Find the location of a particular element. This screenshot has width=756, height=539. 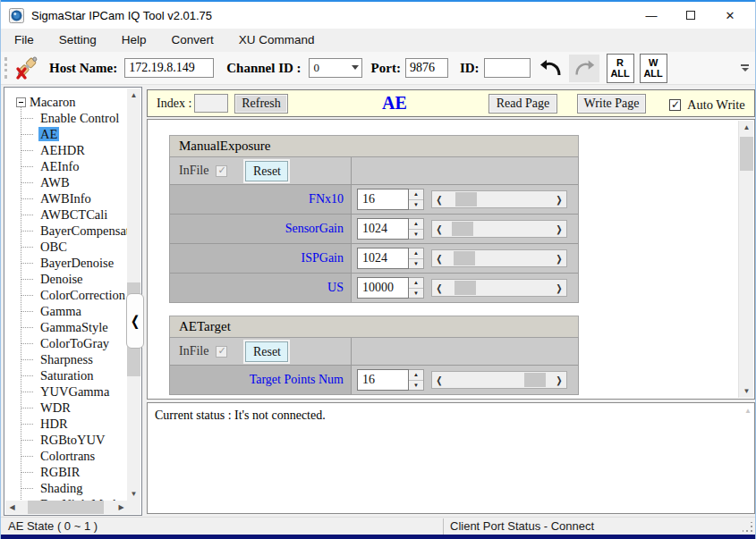

tree-item-aeinfo: AEInfo is located at coordinates (66, 166).